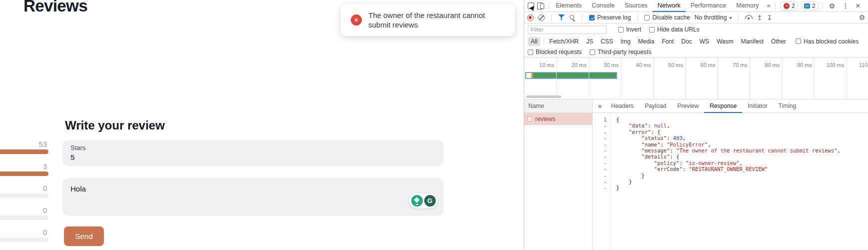 The image size is (868, 250). I want to click on settings-gear-icon: ⚙, so click(833, 6).